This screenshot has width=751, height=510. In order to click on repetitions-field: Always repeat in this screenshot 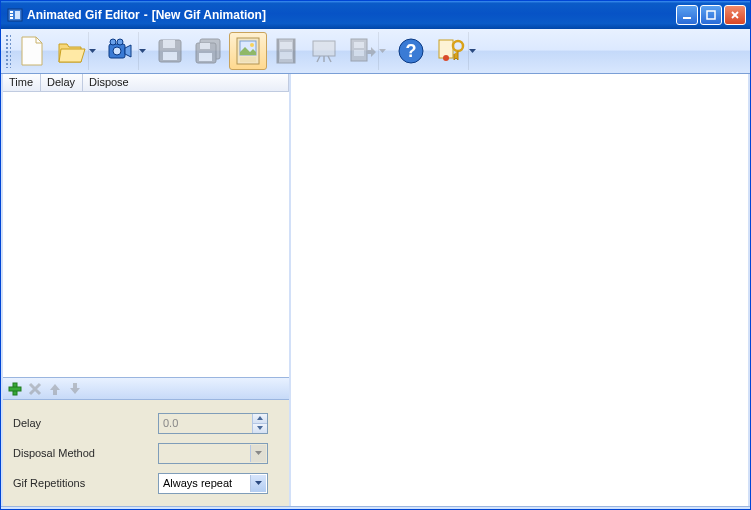, I will do `click(213, 484)`.